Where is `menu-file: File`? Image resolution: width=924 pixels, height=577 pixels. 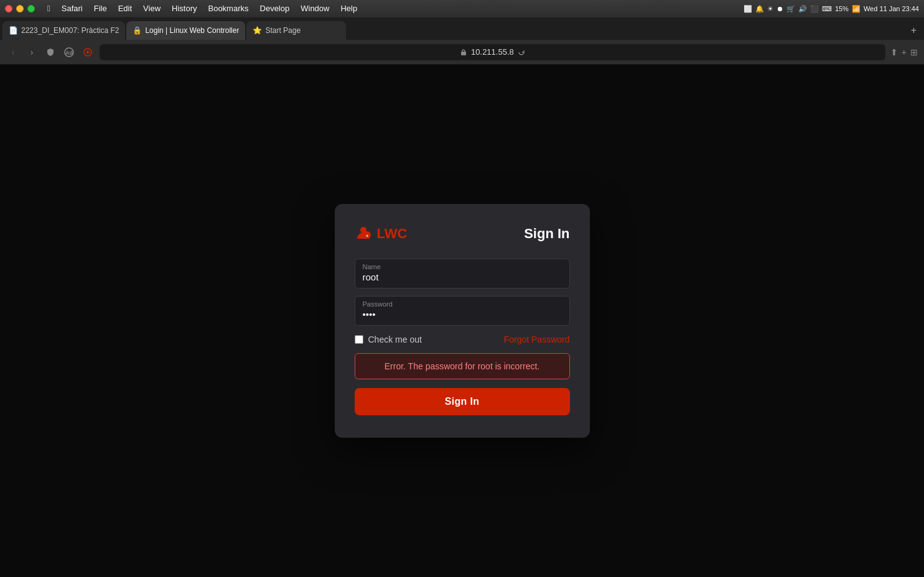
menu-file: File is located at coordinates (101, 9).